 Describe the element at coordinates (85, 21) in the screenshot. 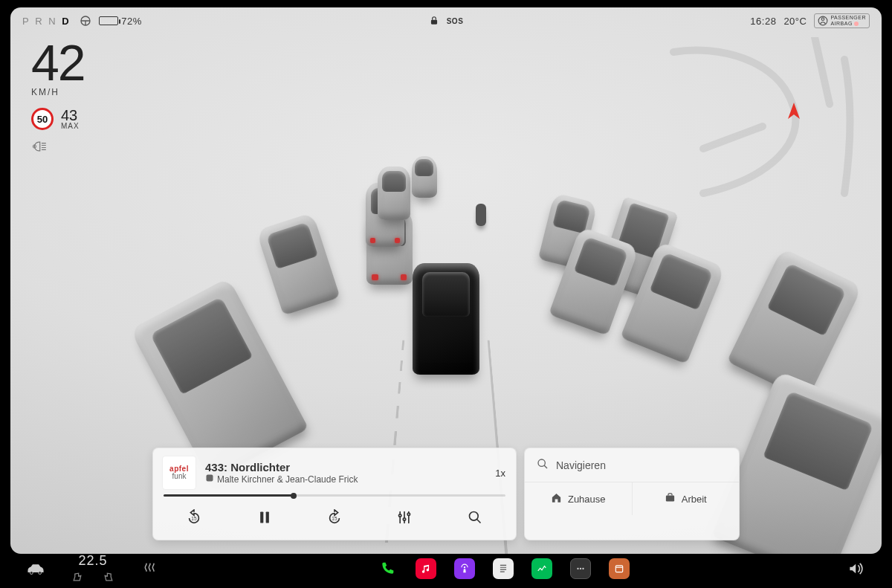

I see `autosteer-icon` at that location.